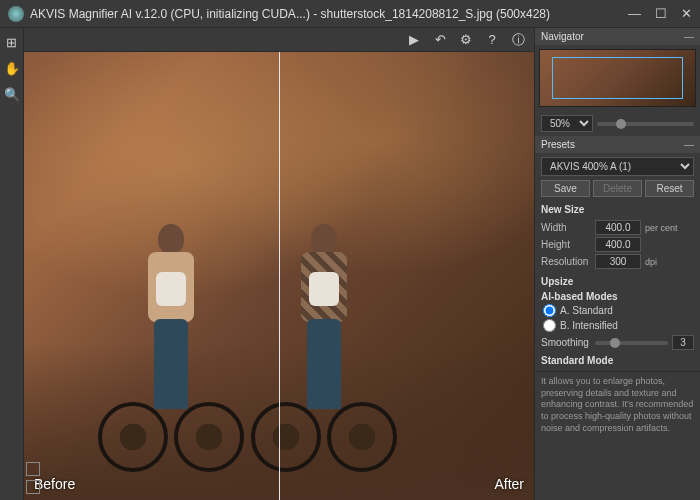 This screenshot has height=500, width=700. What do you see at coordinates (509, 484) in the screenshot?
I see `after-label: After` at bounding box center [509, 484].